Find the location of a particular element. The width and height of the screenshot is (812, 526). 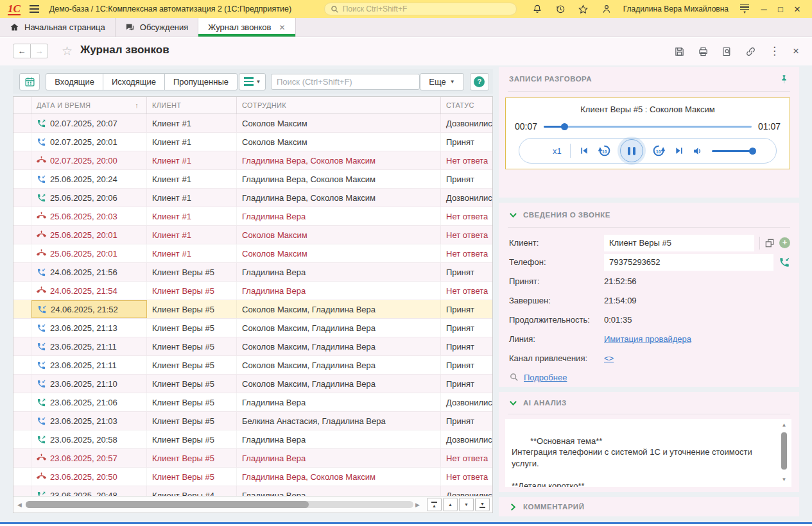

skip-to-start-icon is located at coordinates (584, 151).